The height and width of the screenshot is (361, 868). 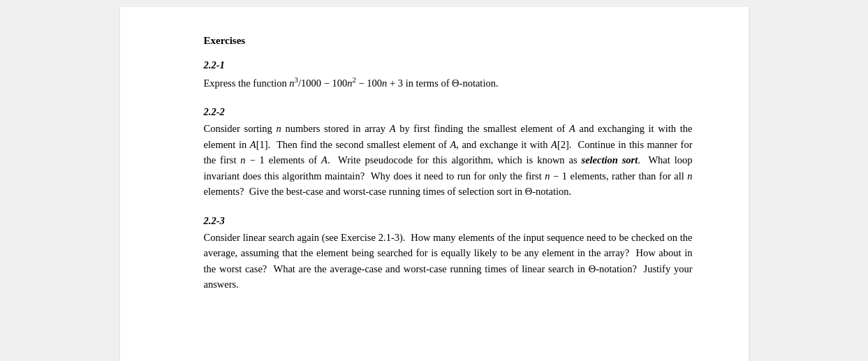 I want to click on exercise-block-2-2-3: 2.2-3 Consider linear search again (see …, so click(x=448, y=254).